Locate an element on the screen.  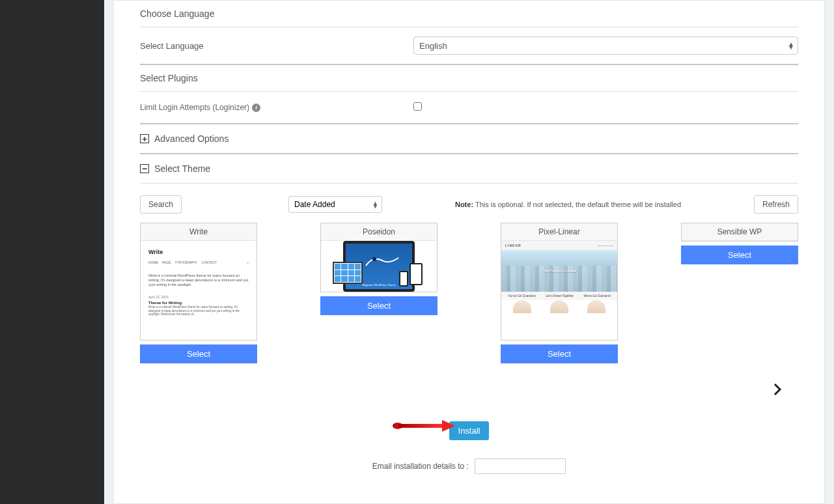
theme-preview: LINEAR— — — — The Future Is Linear You'v… is located at coordinates (559, 290).